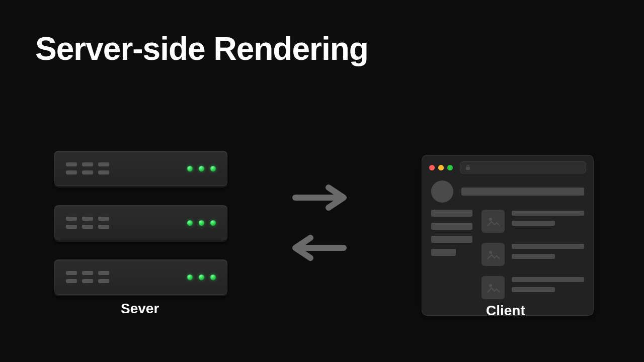 This screenshot has height=362, width=644. Describe the element at coordinates (319, 198) in the screenshot. I see `arrow-right-icon` at that location.